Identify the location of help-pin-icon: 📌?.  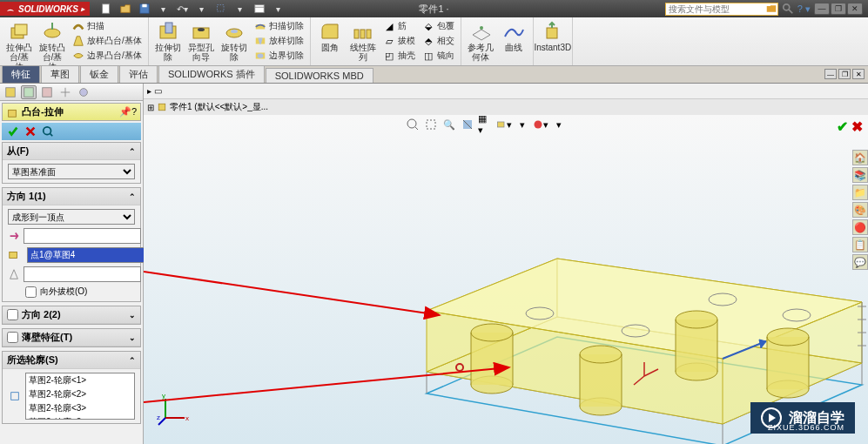
(128, 111).